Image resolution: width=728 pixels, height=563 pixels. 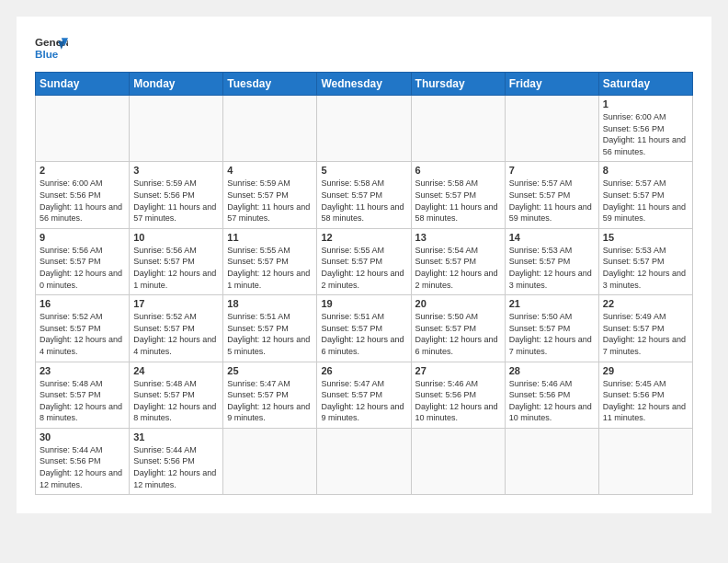 What do you see at coordinates (458, 261) in the screenshot?
I see `calendar-cell: 13Sunrise: 5:54 AM Sunset: 5:57 PM Dayli…` at bounding box center [458, 261].